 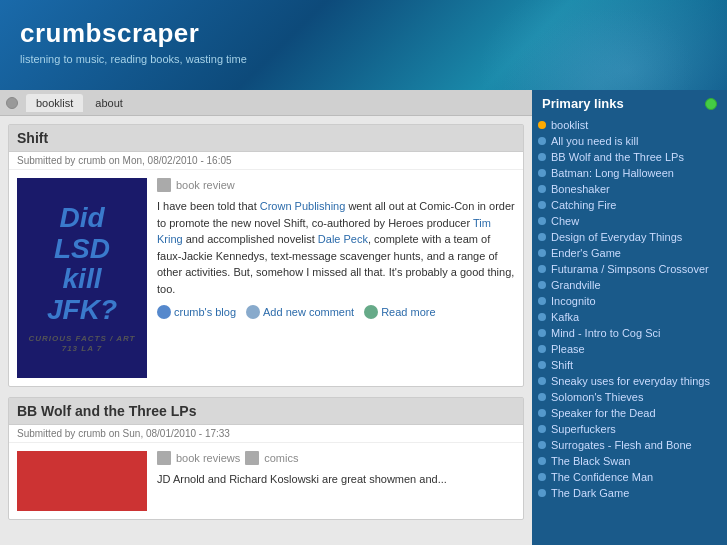 I want to click on sidebar-link-boneshaker: Boneshaker, so click(x=580, y=189).